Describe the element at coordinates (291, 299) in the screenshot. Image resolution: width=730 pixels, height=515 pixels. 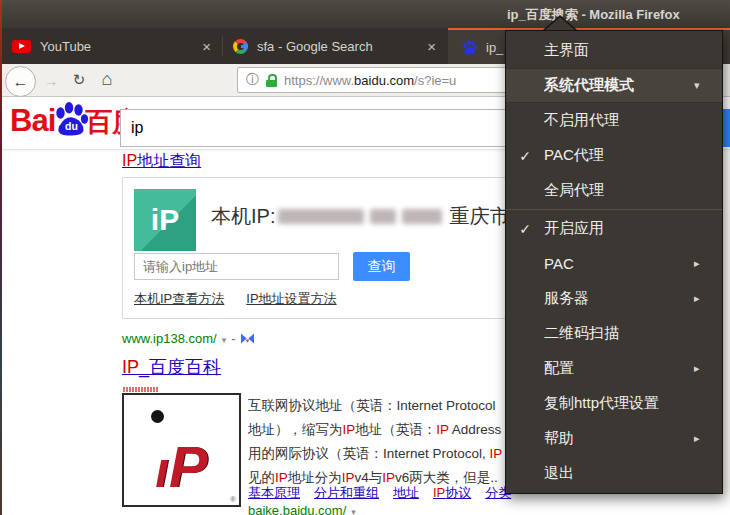
I see `ip-setting-howto-link: IP地址设置方法` at that location.